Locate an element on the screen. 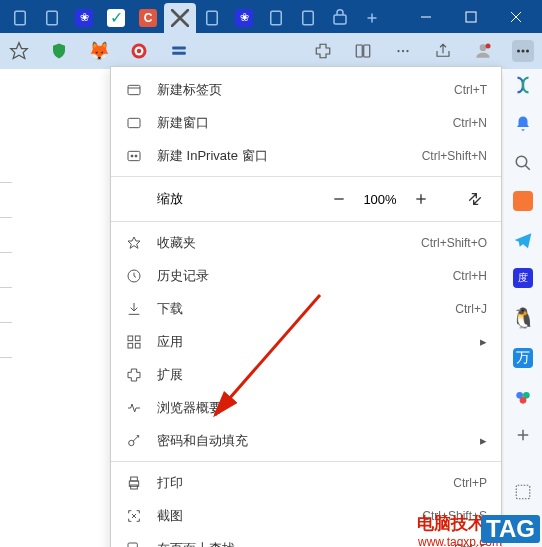 The height and width of the screenshot is (547, 542). tab-3-baidu: ❀ is located at coordinates (84, 18).